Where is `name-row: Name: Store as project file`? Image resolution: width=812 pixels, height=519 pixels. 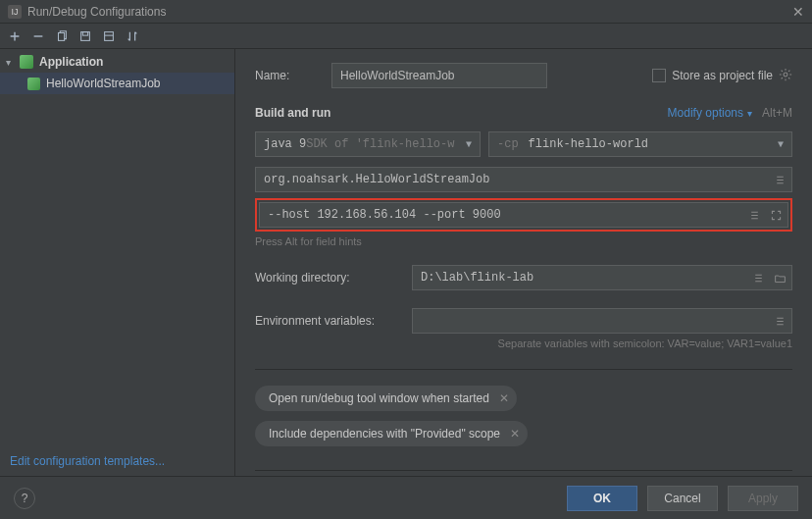 name-row: Name: Store as project file is located at coordinates (524, 76).